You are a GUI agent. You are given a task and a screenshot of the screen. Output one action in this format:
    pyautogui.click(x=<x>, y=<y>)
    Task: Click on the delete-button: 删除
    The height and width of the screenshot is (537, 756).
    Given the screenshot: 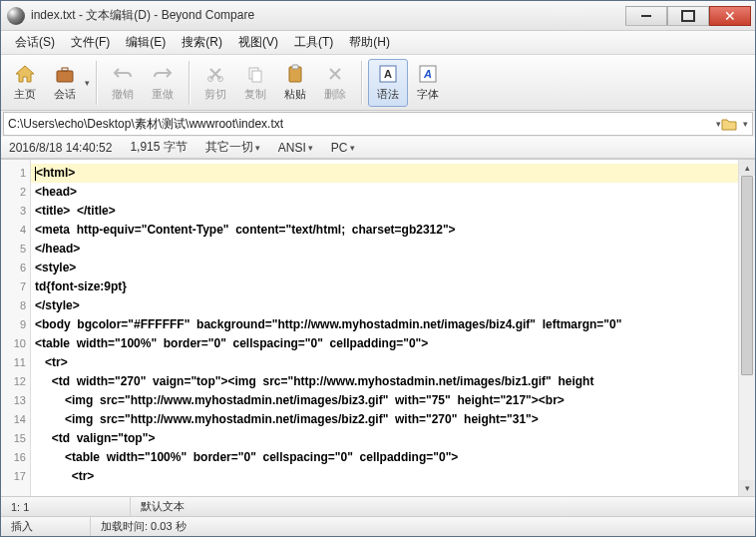 What is the action you would take?
    pyautogui.click(x=335, y=83)
    